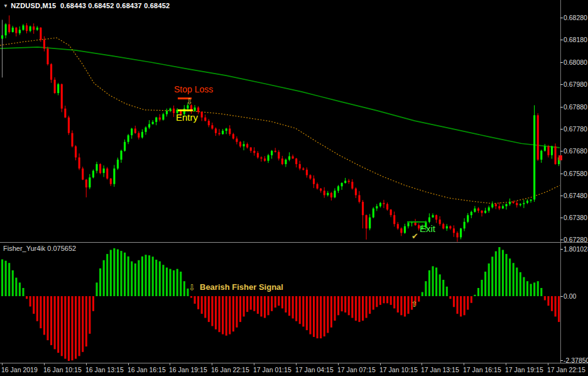 This screenshot has width=588, height=376. What do you see at coordinates (241, 287) in the screenshot?
I see `bearish-fisher-signal-label: Bearish Fisher Signal` at bounding box center [241, 287].